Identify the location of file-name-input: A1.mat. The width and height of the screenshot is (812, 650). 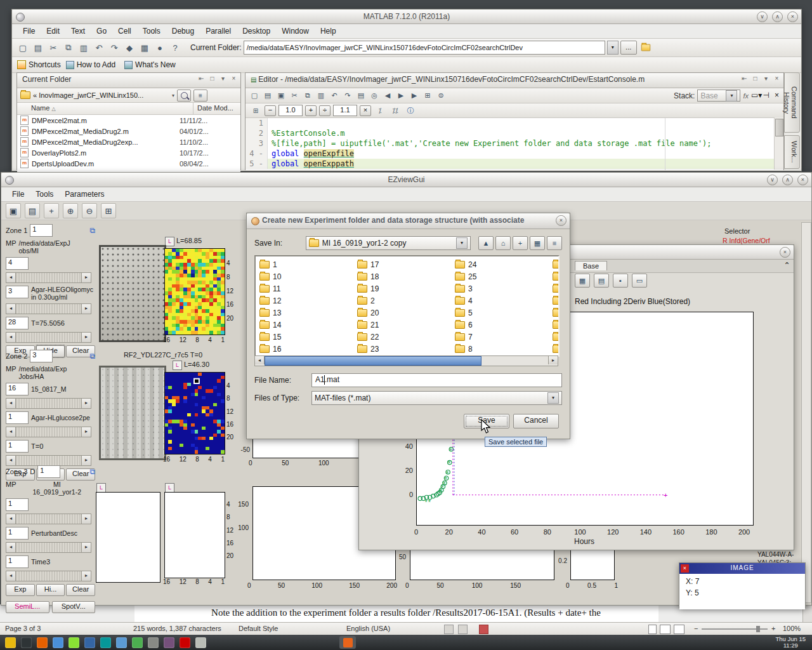
(436, 380).